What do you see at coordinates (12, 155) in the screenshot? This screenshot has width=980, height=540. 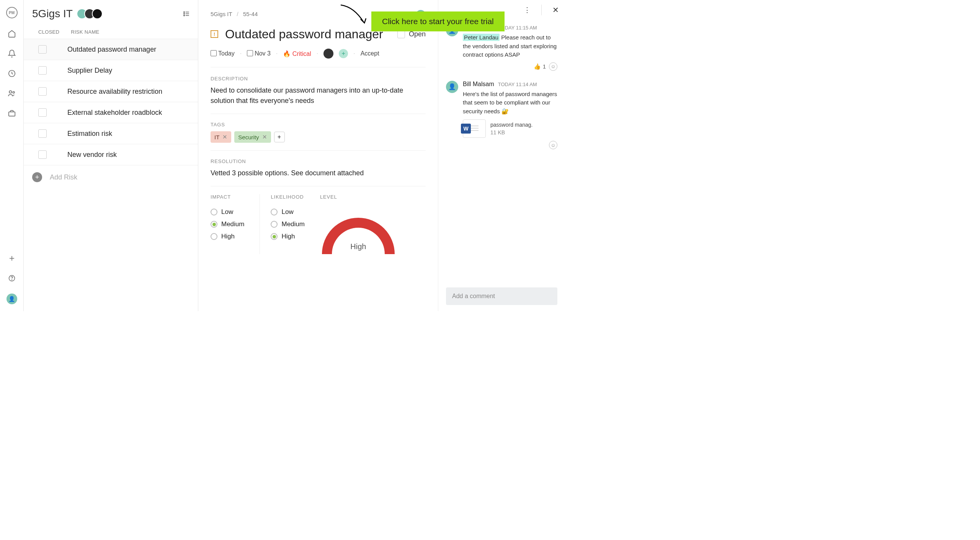 I see `nav-sidebar: PM 👤` at bounding box center [12, 155].